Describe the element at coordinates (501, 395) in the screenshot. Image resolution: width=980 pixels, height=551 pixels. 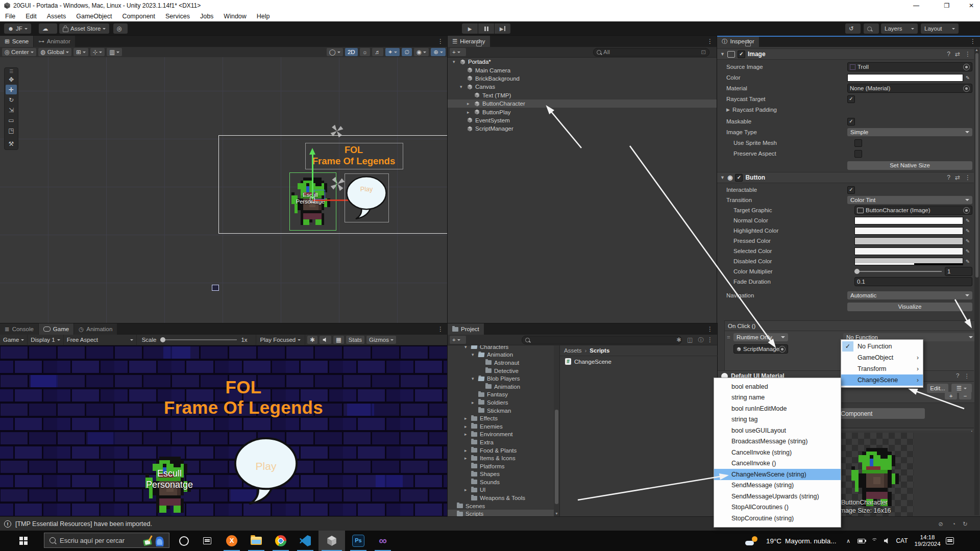
I see `project-folder-item: Fantasy` at that location.